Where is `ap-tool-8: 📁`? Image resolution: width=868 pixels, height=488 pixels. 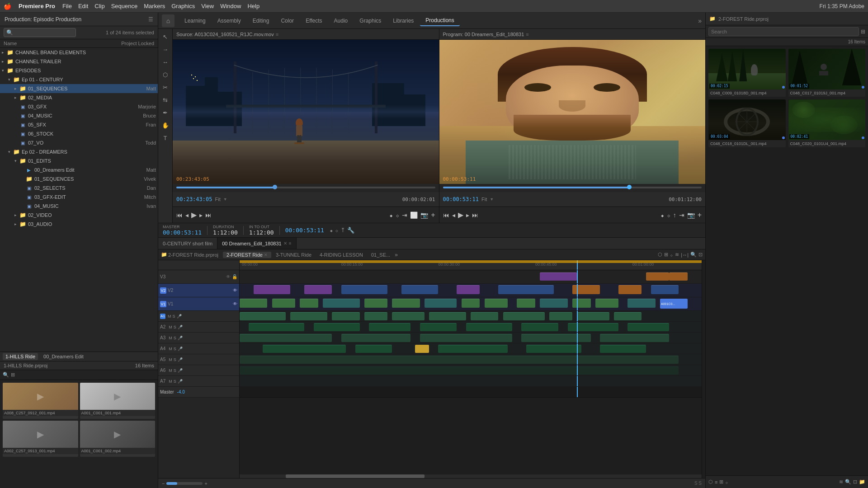 ap-tool-8: 📁 is located at coordinates (862, 482).